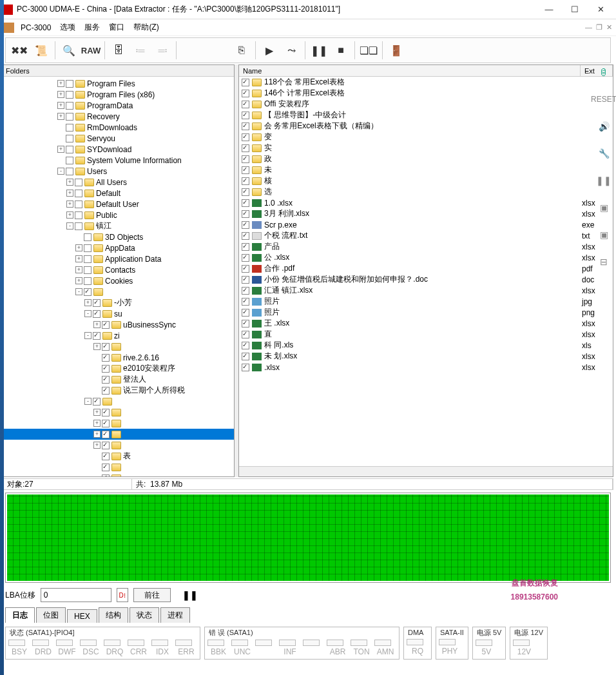 The image size is (616, 675). What do you see at coordinates (113, 615) in the screenshot?
I see `tab-struct: 结构` at bounding box center [113, 615].